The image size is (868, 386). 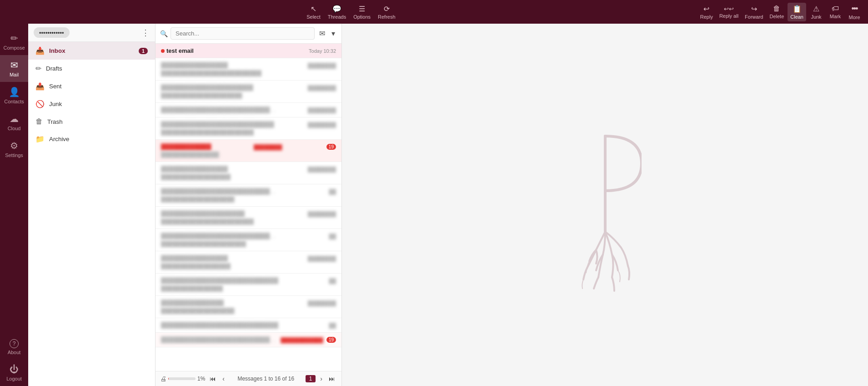 What do you see at coordinates (15, 38) in the screenshot?
I see `compose-icon: ✏` at bounding box center [15, 38].